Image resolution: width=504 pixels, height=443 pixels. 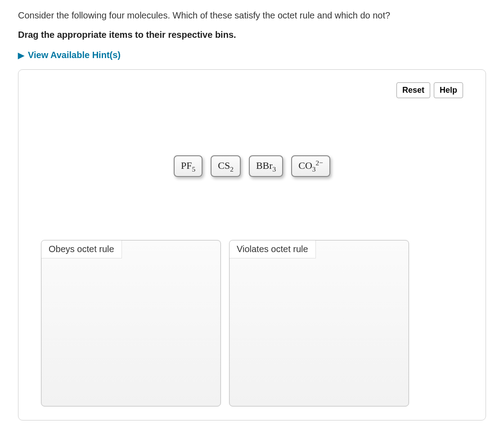 What do you see at coordinates (252, 35) in the screenshot?
I see `instruction-text: Drag the appropriate items to their resp…` at bounding box center [252, 35].